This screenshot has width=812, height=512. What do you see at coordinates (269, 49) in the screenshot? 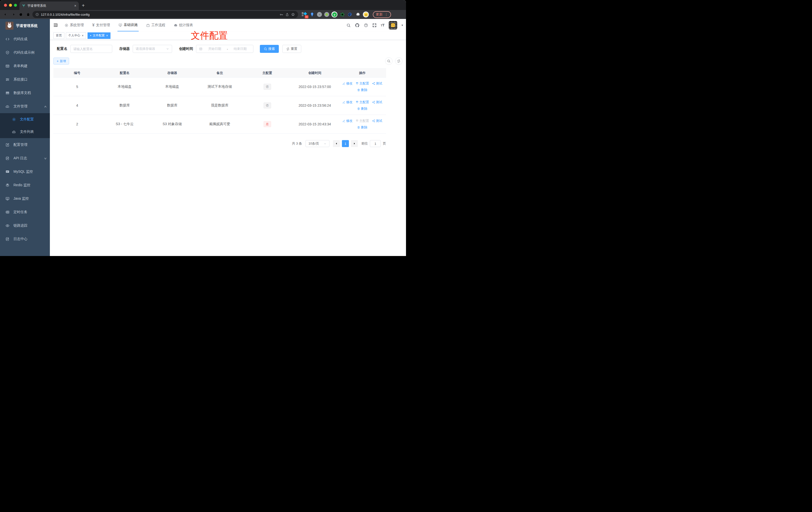
I see `search-button: 搜索` at bounding box center [269, 49].